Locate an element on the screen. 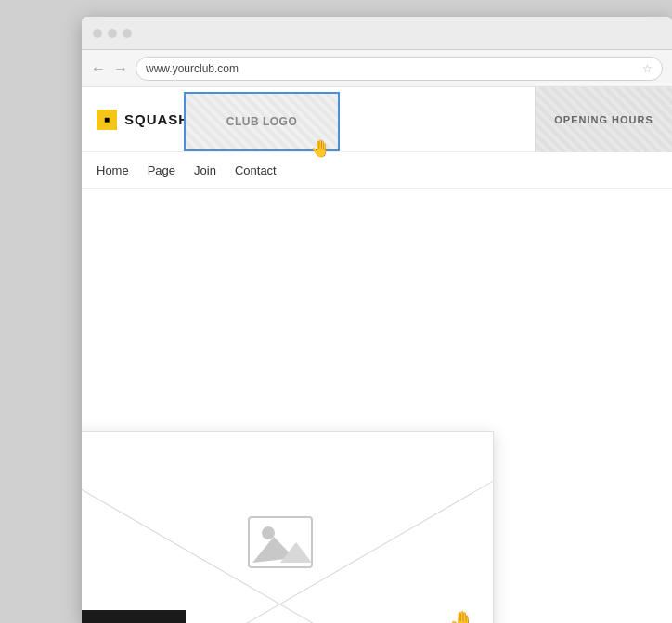  back-button: ← is located at coordinates (98, 69).